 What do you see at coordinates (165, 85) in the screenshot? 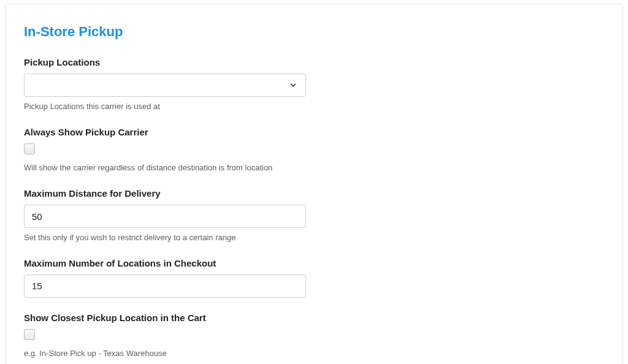
I see `pickup-locations-select` at bounding box center [165, 85].